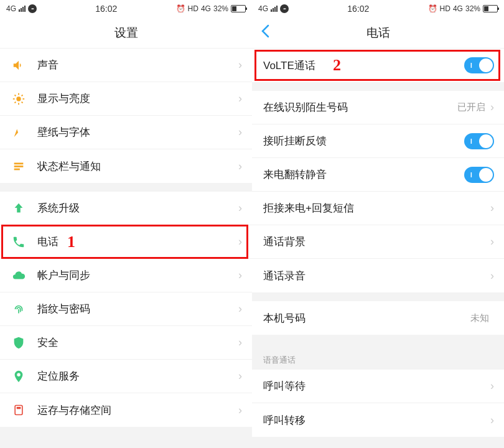  I want to click on section-header: 语音通话, so click(378, 357).